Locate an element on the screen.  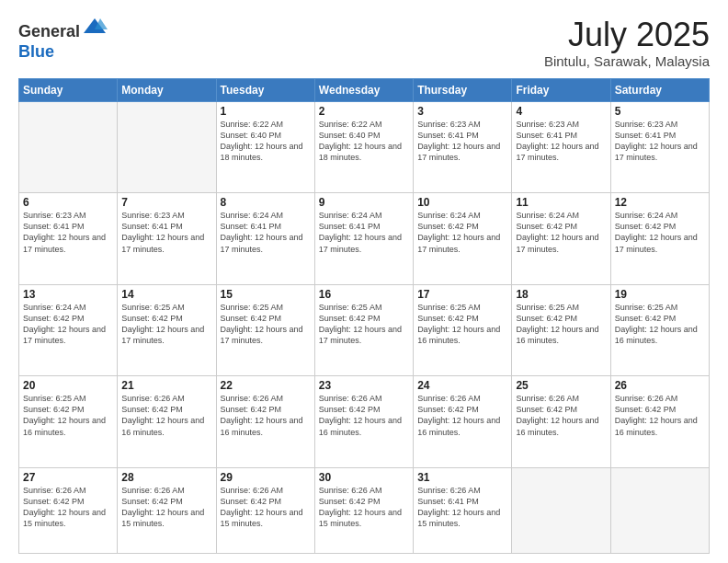
day-number: 19 is located at coordinates (660, 294).